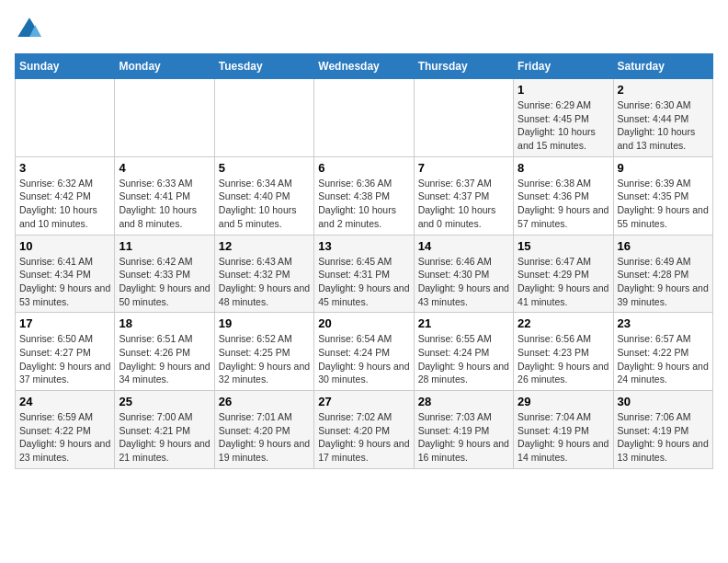 This screenshot has height=563, width=728. I want to click on calendar-cell: 30Sunrise: 7:06 AM Sunset: 4:19 PM Dayli…, so click(663, 431).